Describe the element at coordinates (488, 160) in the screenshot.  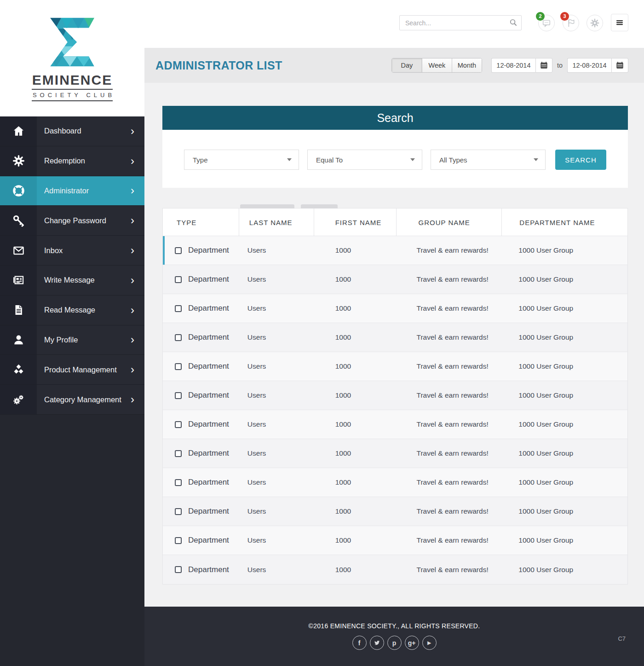
I see `filter-select-all-types: All Types` at that location.